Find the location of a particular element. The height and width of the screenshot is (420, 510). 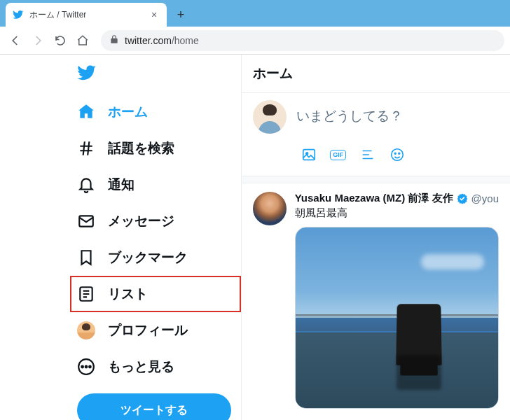

gif-icon: GIF is located at coordinates (338, 155).